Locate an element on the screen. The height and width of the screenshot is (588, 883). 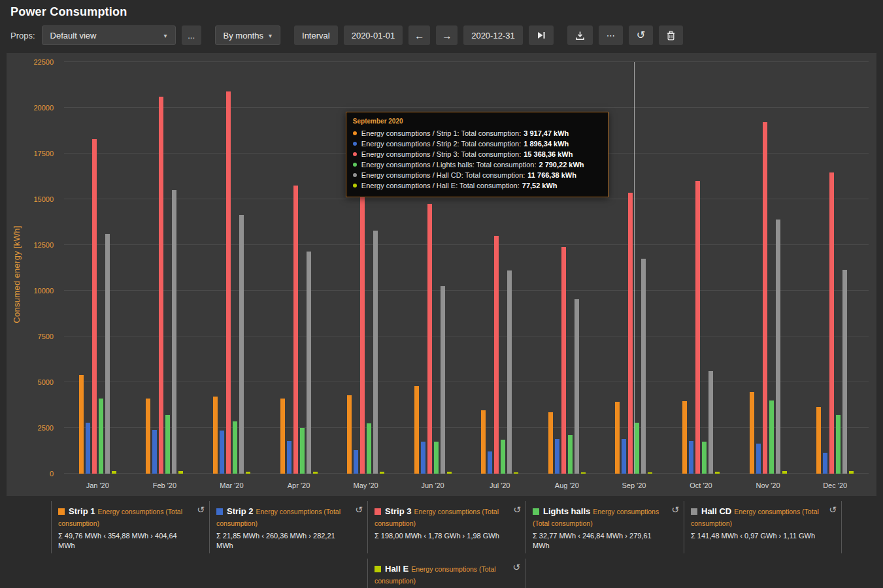
bar-group-feb-20: Feb '20 is located at coordinates (165, 268).